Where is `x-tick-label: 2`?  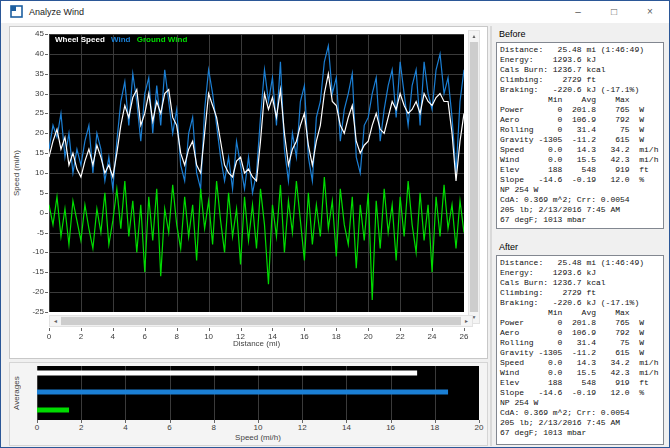 x-tick-label: 2 is located at coordinates (81, 428).